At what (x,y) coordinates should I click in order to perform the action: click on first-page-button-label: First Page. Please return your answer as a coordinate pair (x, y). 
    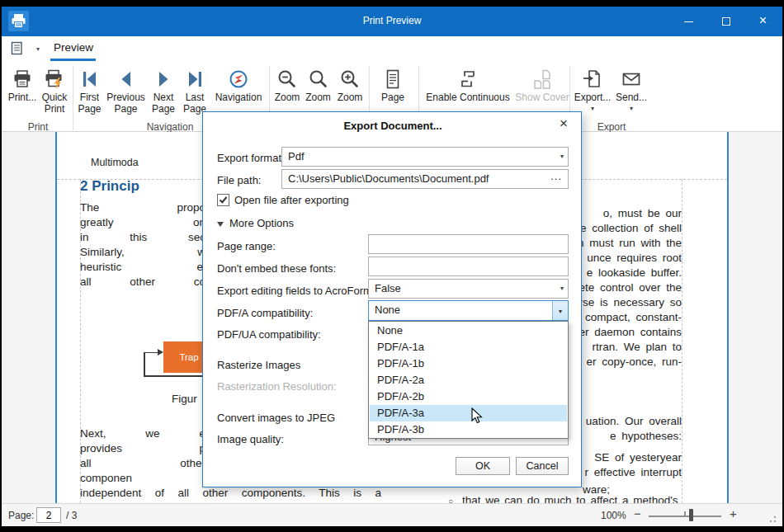
    Looking at the image, I should click on (89, 104).